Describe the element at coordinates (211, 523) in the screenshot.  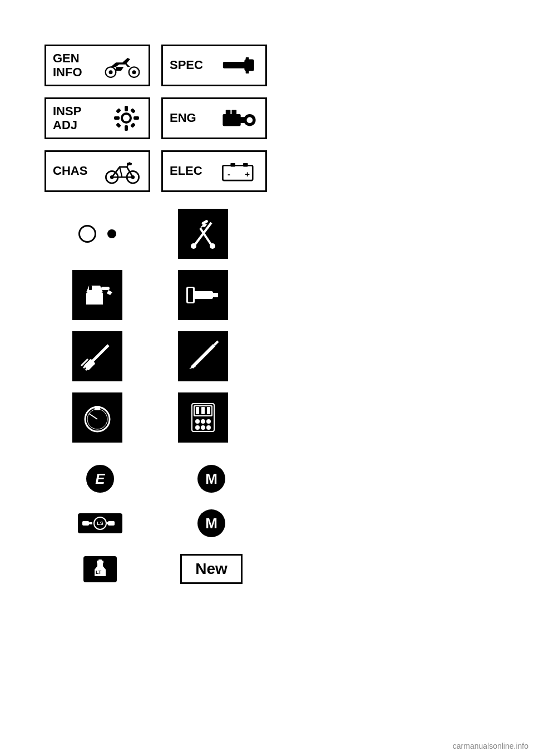
I see `molybdenum-icon: M` at that location.